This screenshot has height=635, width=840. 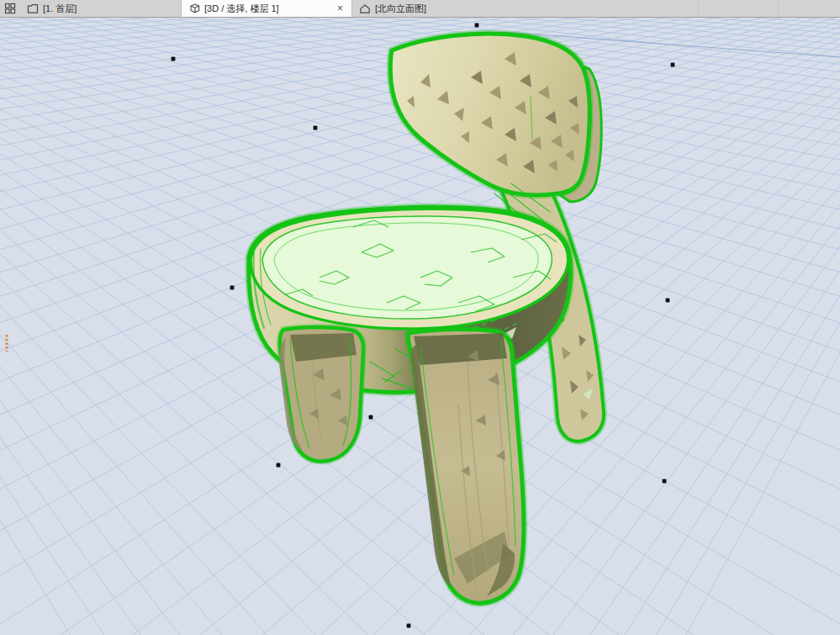 I want to click on tab-floor-plan: [1. 首层], so click(x=101, y=8).